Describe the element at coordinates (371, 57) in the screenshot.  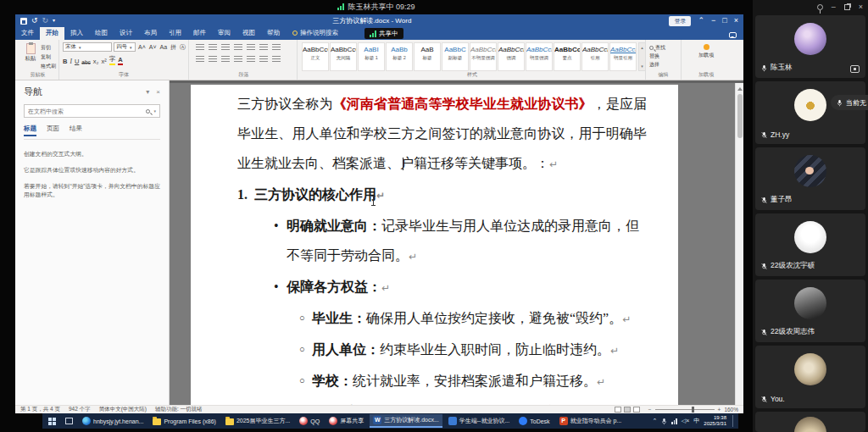
I see `style-heading1: AaBI标题 1` at that location.